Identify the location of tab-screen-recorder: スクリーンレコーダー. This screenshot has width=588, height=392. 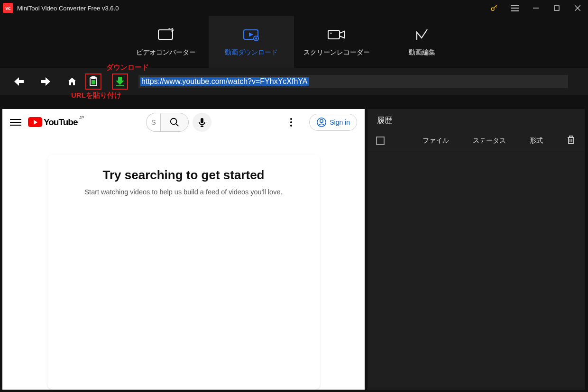
(337, 42).